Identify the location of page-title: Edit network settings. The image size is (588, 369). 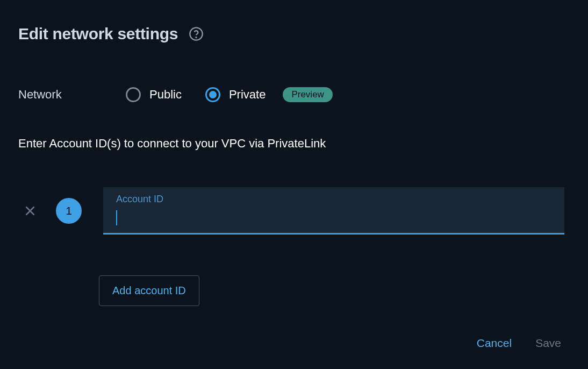
(98, 34).